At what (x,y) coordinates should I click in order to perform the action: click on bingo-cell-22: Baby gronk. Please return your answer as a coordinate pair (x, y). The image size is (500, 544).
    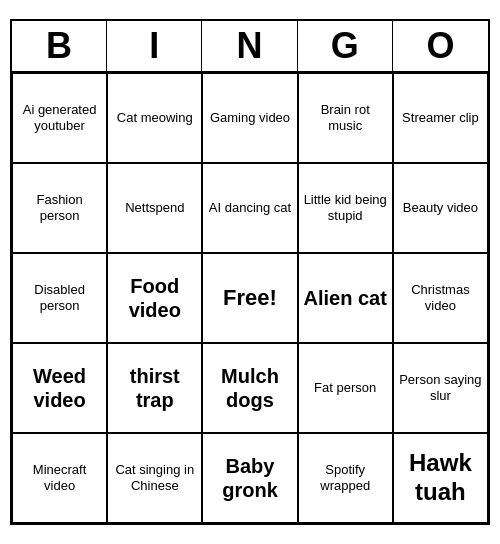
    Looking at the image, I should click on (250, 478).